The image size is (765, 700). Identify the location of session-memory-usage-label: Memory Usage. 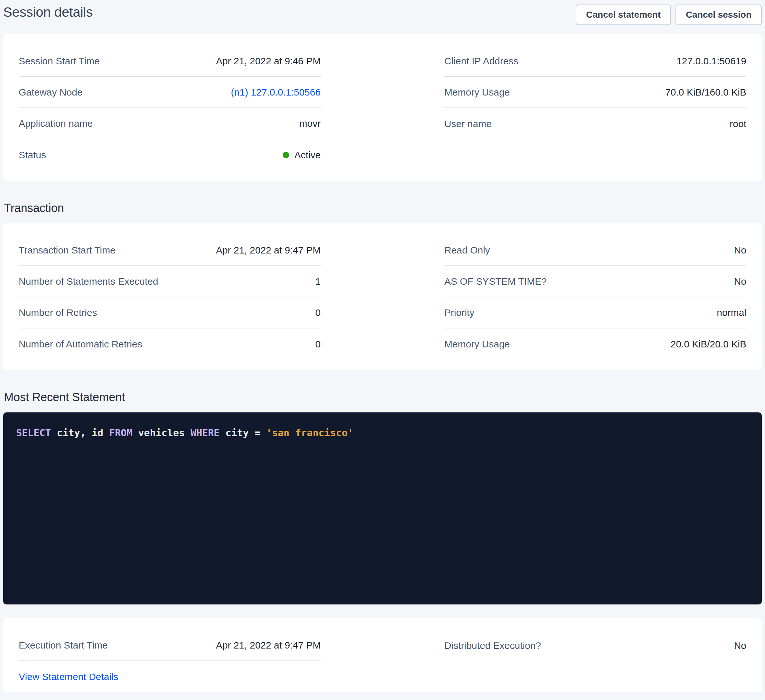
(477, 93).